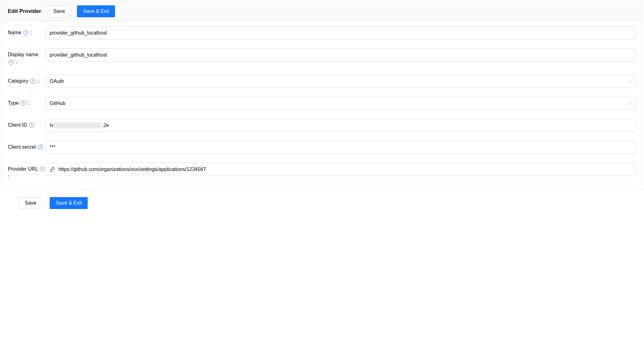 The width and height of the screenshot is (644, 358). Describe the element at coordinates (27, 146) in the screenshot. I see `label-client-secret: Client secret ?` at that location.